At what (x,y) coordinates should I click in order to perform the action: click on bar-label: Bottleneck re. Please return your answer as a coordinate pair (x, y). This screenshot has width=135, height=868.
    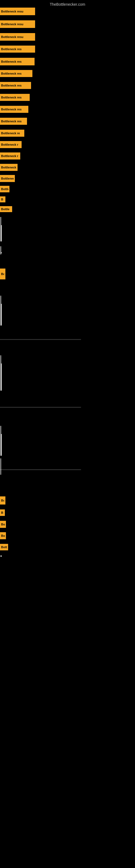
    Looking at the image, I should click on (10, 133).